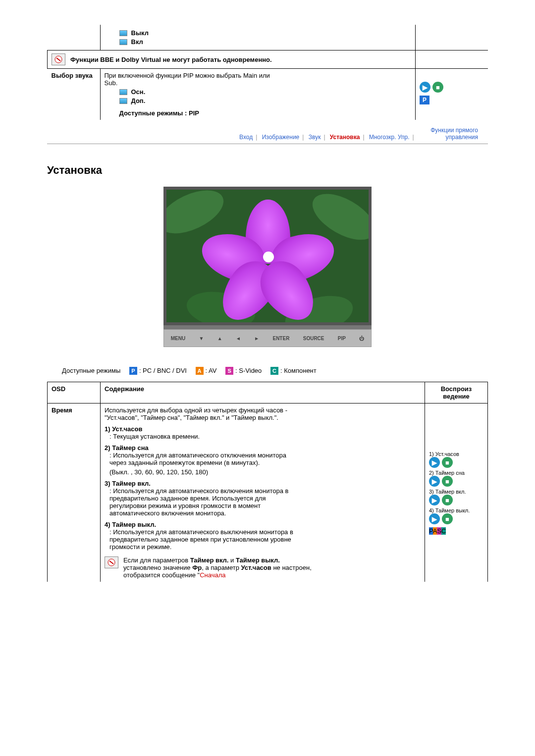 The height and width of the screenshot is (756, 535). Describe the element at coordinates (178, 339) in the screenshot. I see `btn-menu: MENU` at that location.